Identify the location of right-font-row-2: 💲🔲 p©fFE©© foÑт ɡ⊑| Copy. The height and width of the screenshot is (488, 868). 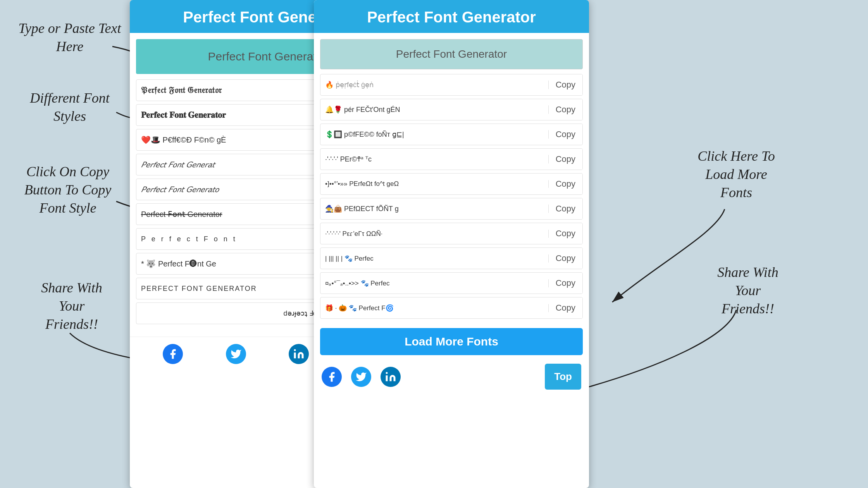
(451, 134).